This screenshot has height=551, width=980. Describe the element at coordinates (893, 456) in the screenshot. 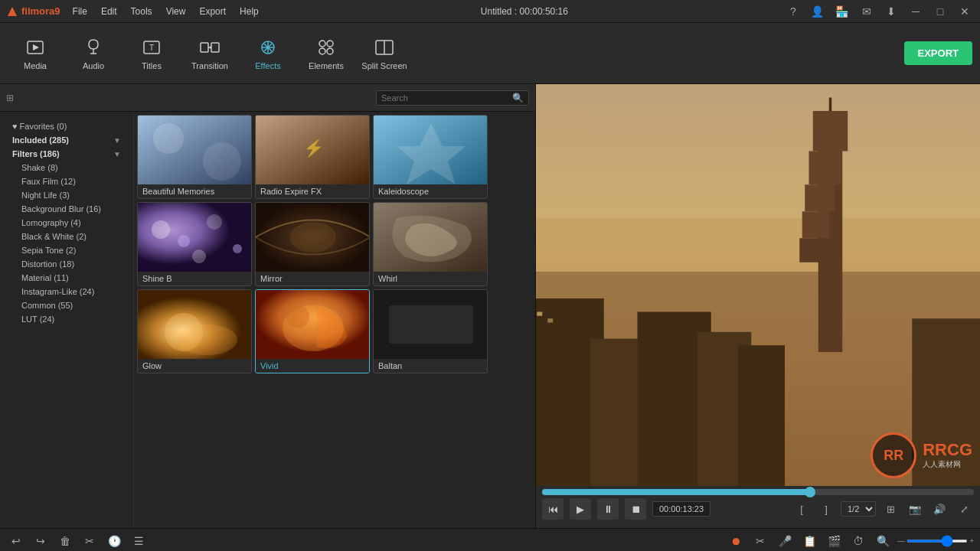

I see `watermark-icon: RR` at that location.